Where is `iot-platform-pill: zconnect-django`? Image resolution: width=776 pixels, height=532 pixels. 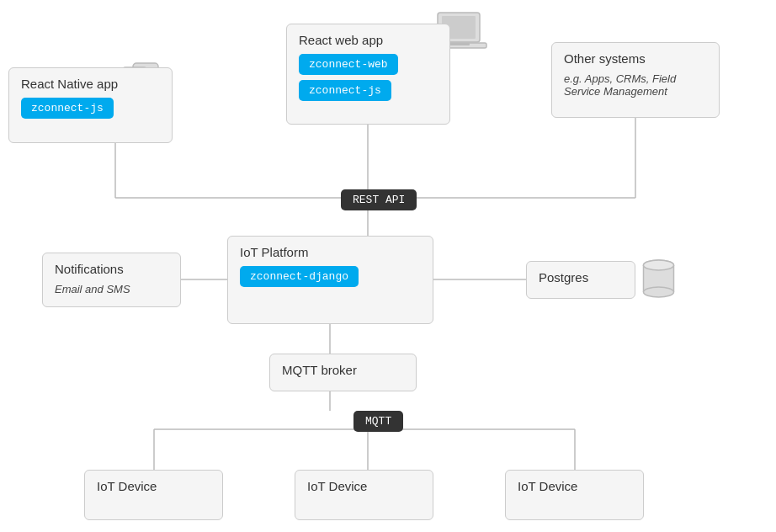
iot-platform-pill: zconnect-django is located at coordinates (300, 276).